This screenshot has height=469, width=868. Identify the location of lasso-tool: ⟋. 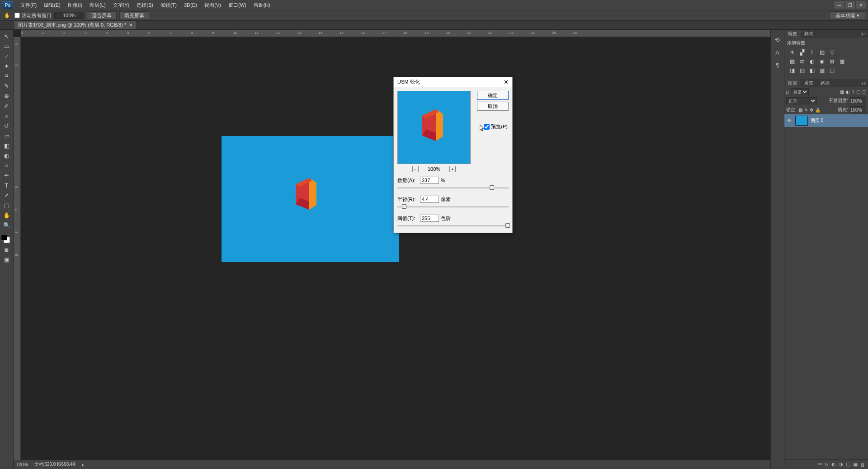
(7, 56).